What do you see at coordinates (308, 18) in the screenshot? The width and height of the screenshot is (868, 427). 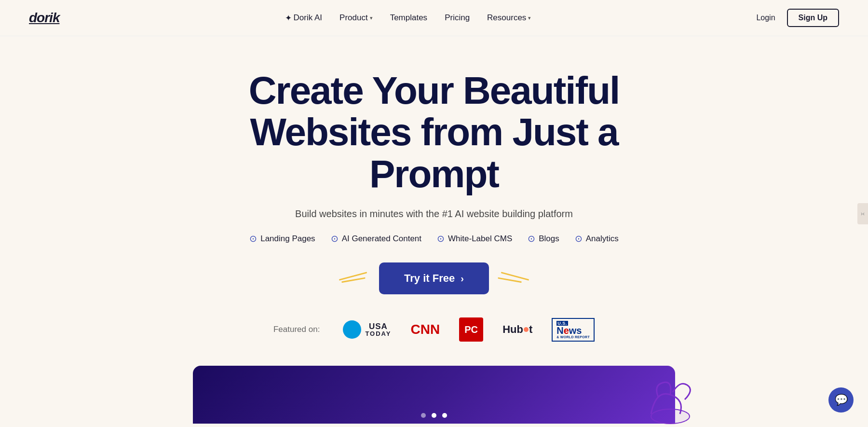 I see `nav-ai-label: Dorik AI` at bounding box center [308, 18].